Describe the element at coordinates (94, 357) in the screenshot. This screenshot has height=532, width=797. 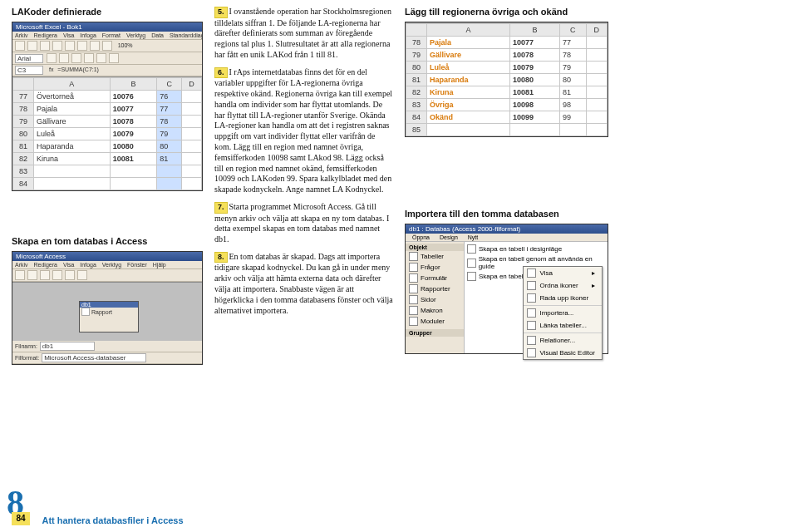
I see `filformat-select: Microsoft Access-databaser` at that location.